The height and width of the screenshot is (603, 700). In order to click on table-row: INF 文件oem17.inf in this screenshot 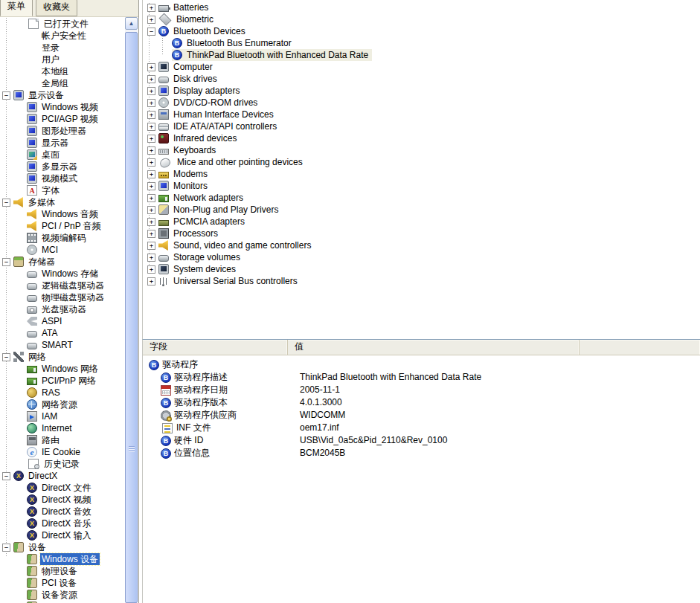, I will do `click(421, 428)`.